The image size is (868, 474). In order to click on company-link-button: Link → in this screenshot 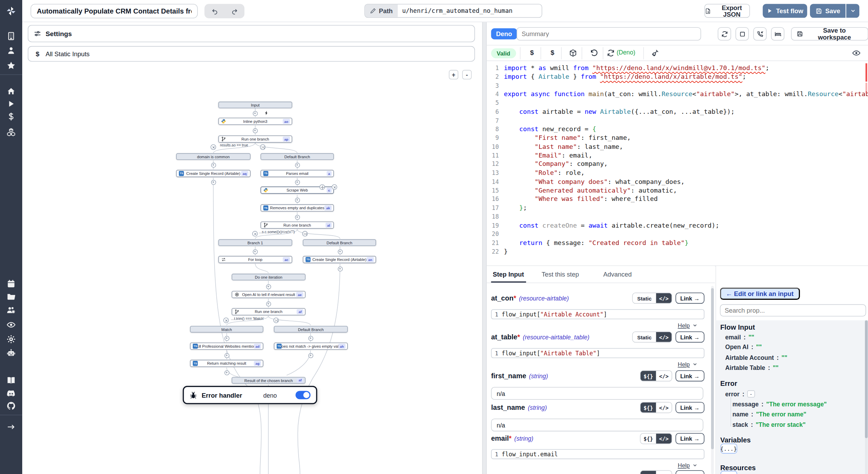, I will do `click(690, 472)`.